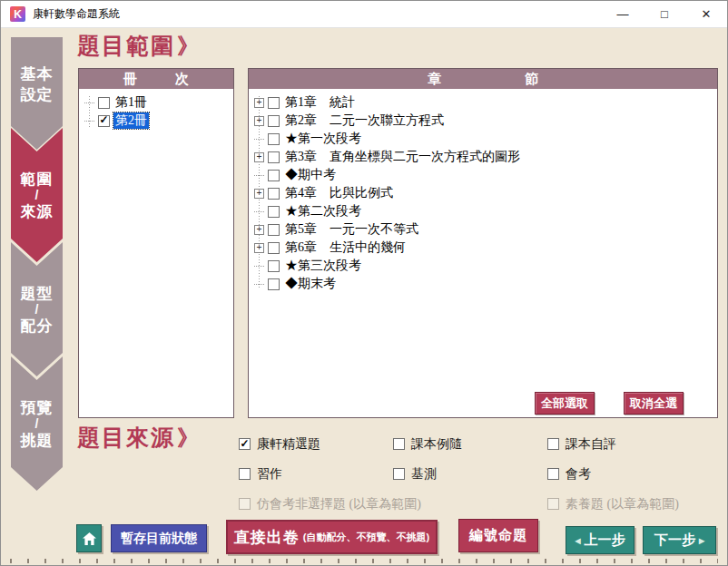 This screenshot has height=566, width=728. Describe the element at coordinates (37, 408) in the screenshot. I see `tab-label: 預覽` at that location.